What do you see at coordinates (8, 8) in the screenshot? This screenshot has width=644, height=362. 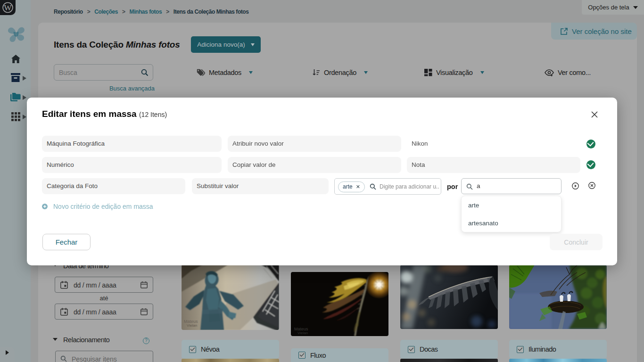 I see `svg-text: W` at bounding box center [8, 8].